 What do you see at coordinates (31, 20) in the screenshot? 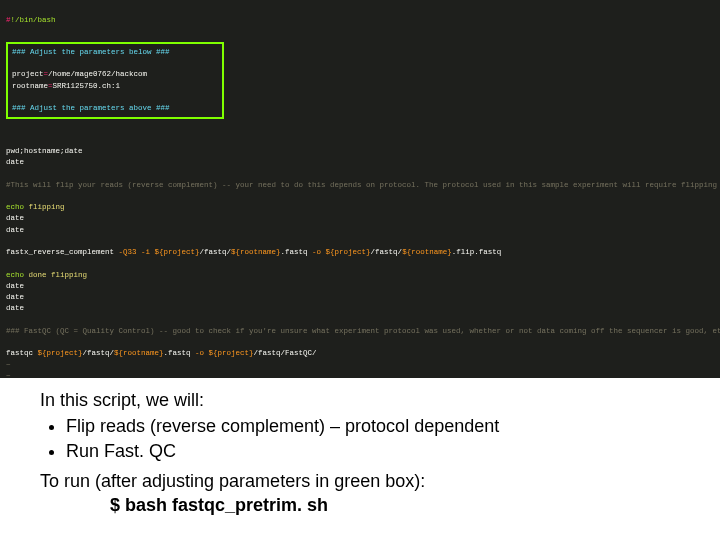
I see `shebang-line: #!/bin/bash` at bounding box center [31, 20].